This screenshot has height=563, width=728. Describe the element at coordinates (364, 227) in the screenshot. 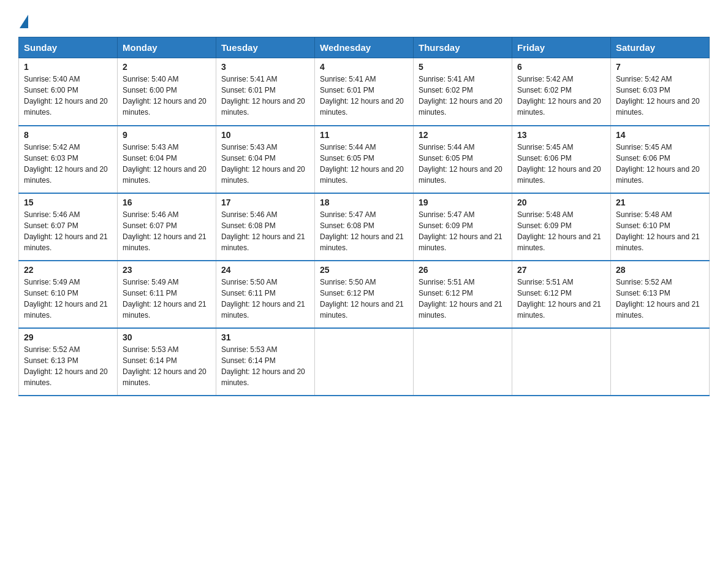

I see `calendar-cell: 18 Sunrise: 5:47 AM Sunset: 6:08 PM Dayl…` at that location.